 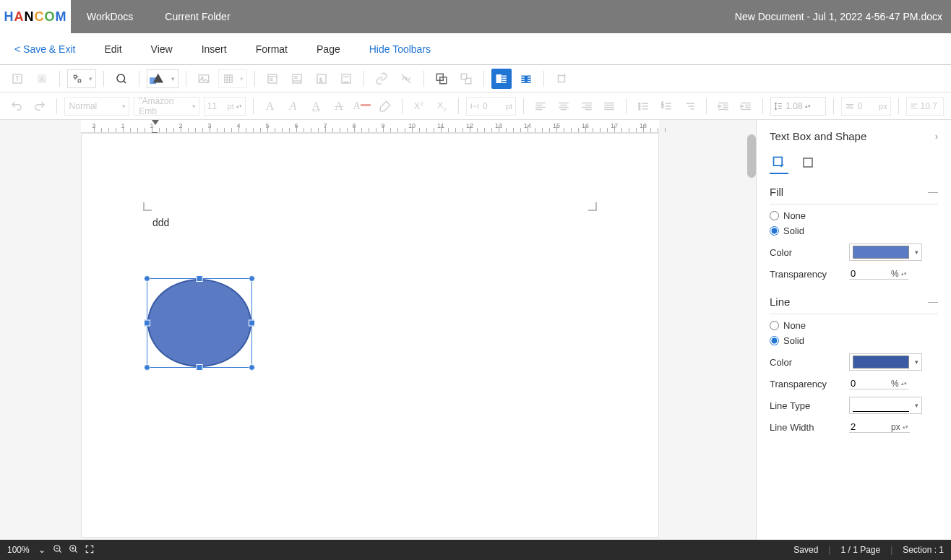 I want to click on chevron-right-icon: ›, so click(x=937, y=137).